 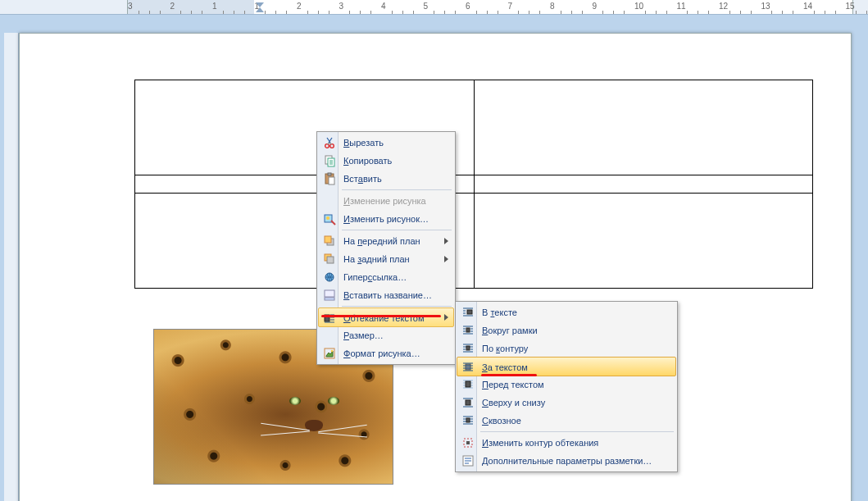 What do you see at coordinates (566, 330) in the screenshot?
I see `menu-item-wrap-square: Вокруг рамки` at bounding box center [566, 330].